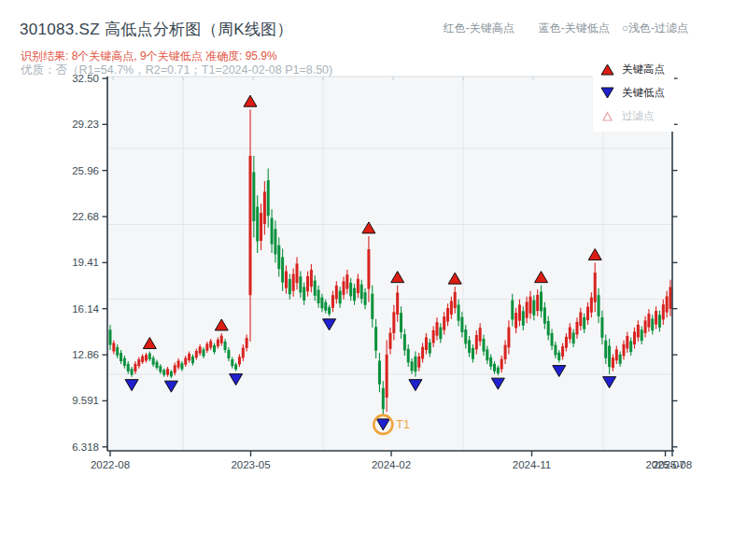  Describe the element at coordinates (643, 93) in the screenshot. I see `legend-label-key-low: 关键低点` at that location.